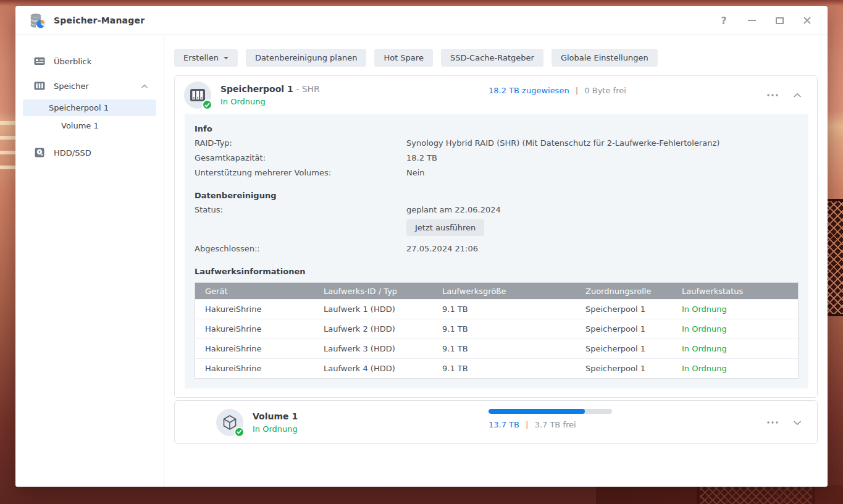  Describe the element at coordinates (563, 143) in the screenshot. I see `info-value: Synology Hybrid RAID (SHR) (Mit Datensch…` at that location.